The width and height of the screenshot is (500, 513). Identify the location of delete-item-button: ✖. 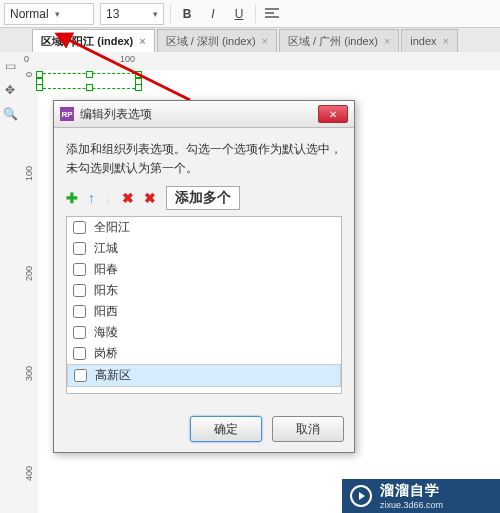
(128, 198).